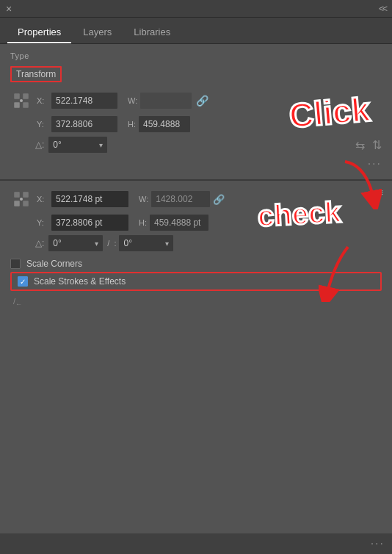  I want to click on h-label-bottom: H:, so click(142, 223).